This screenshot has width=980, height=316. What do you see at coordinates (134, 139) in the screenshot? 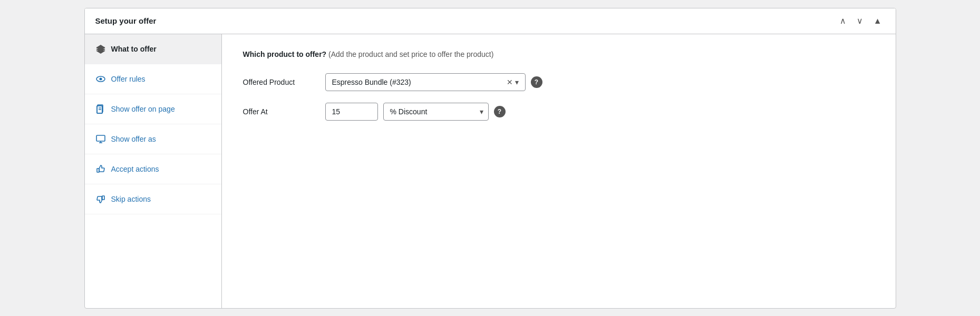
I see `sidebar-item-show-offer-as-label: Show offer as` at bounding box center [134, 139].